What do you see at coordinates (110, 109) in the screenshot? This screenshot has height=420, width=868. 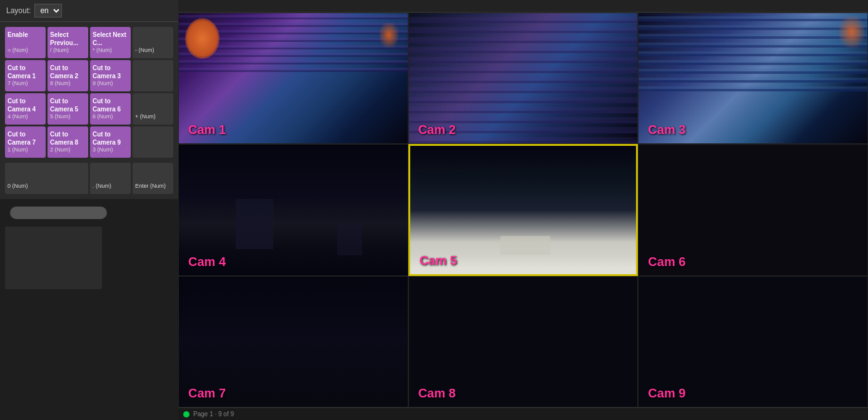 I see `cut-cam6-key: Cut to Camera 6 6 (Num)` at bounding box center [110, 109].